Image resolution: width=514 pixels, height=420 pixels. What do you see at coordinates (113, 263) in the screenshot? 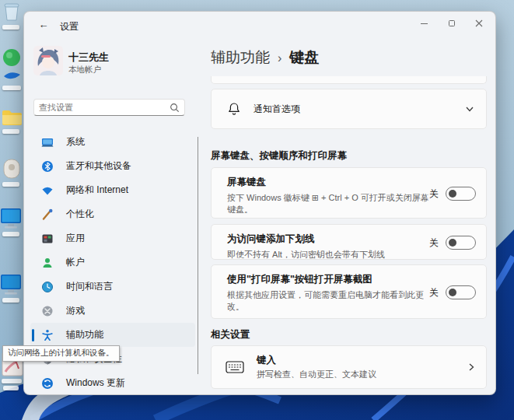
I see `sidebar-item-accounts: 帐户` at bounding box center [113, 263].